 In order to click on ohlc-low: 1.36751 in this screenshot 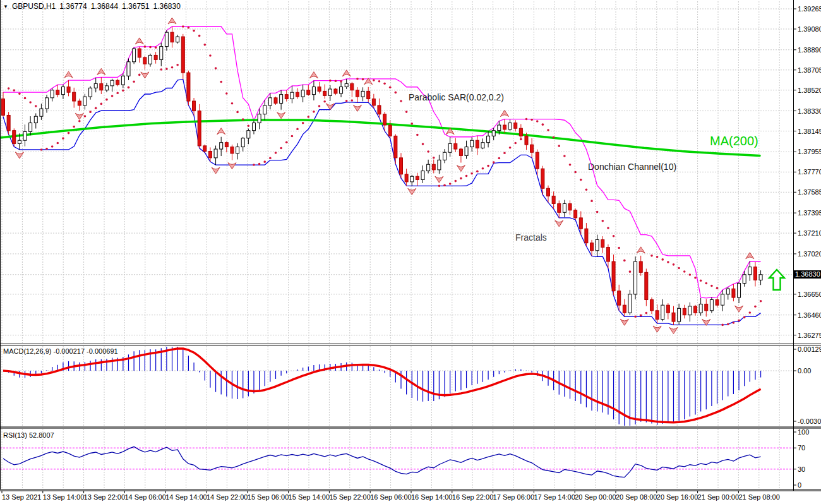, I will do `click(135, 6)`.